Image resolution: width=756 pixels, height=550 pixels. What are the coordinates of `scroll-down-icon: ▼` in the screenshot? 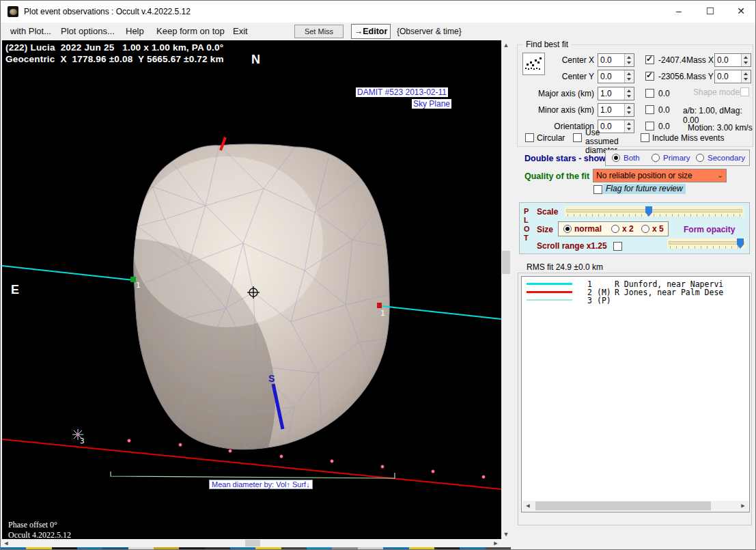 It's located at (506, 534).